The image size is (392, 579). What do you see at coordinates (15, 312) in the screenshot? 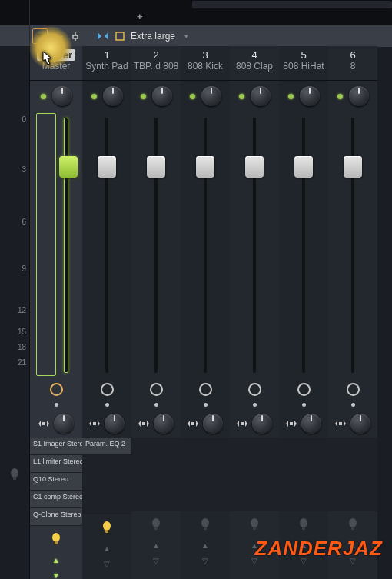
I see `db-scale-column: 036912151821` at bounding box center [15, 312].